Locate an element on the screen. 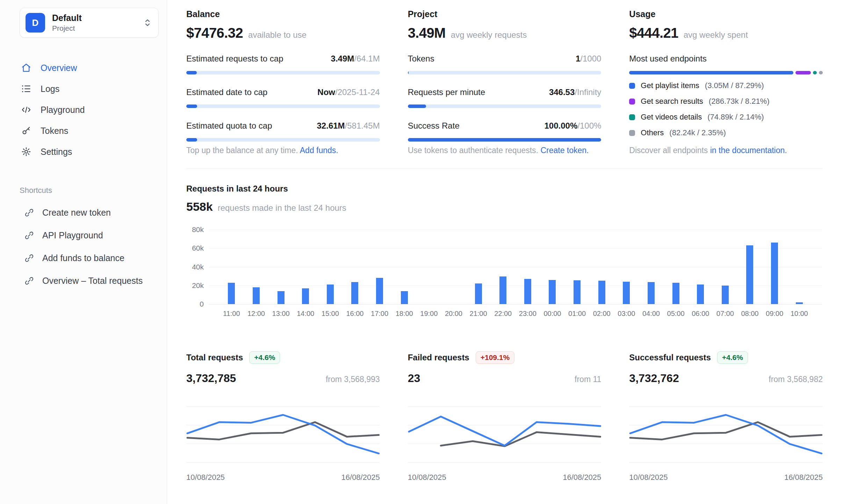 This screenshot has height=504, width=850. shortcut-label: Overview – Total requests is located at coordinates (92, 281).